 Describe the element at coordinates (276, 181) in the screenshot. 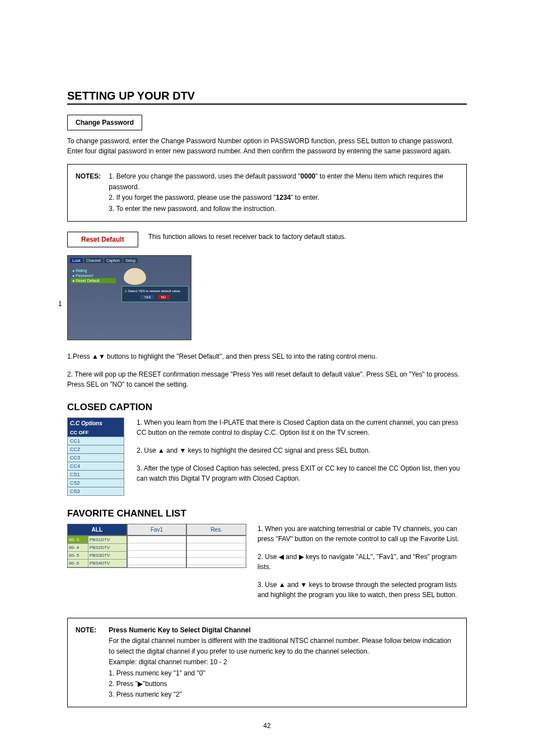

I see `note-1: 1. Before you change the password, uses …` at that location.